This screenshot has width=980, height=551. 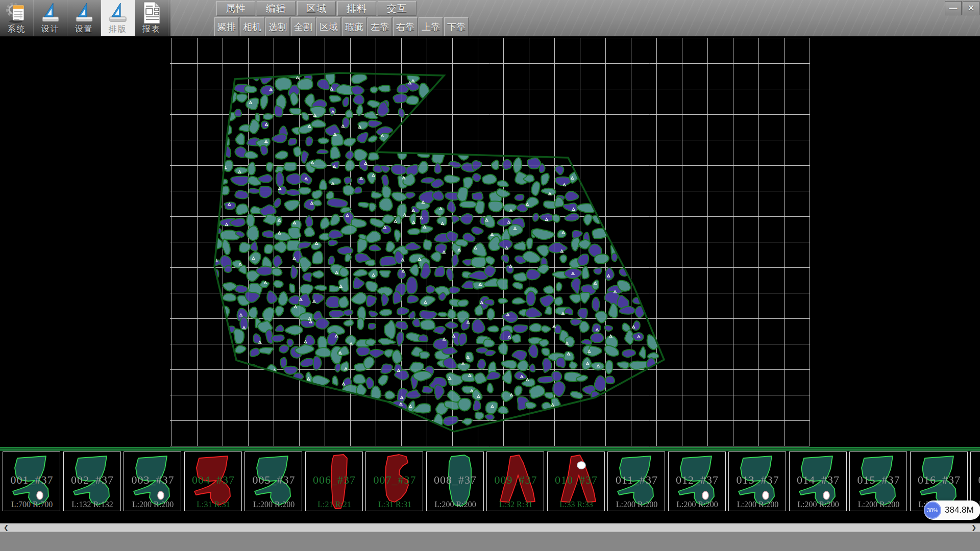 I want to click on scroll-right-arrow: ❯, so click(x=974, y=528).